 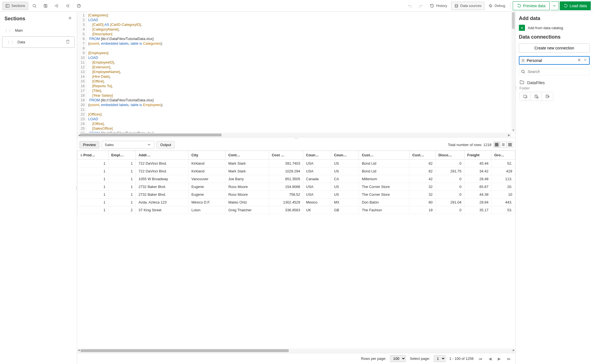 I want to click on sidebar-item-data: ⋮⋮ Data, so click(x=38, y=42).